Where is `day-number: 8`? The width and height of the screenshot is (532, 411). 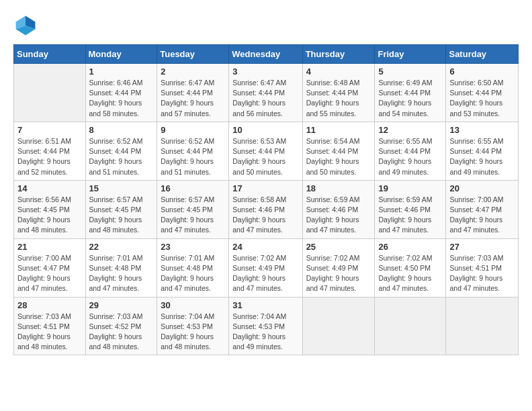
day-number: 8 is located at coordinates (122, 130).